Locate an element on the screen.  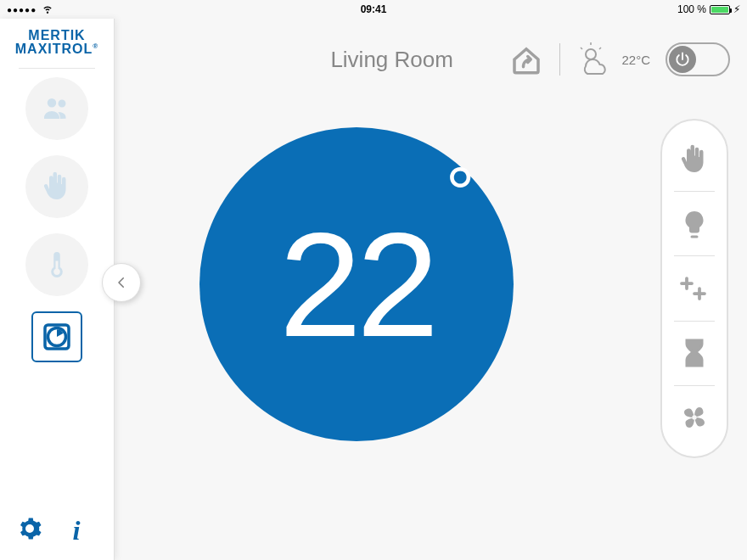
signal-dots-icon: ●●●●● is located at coordinates (22, 10).